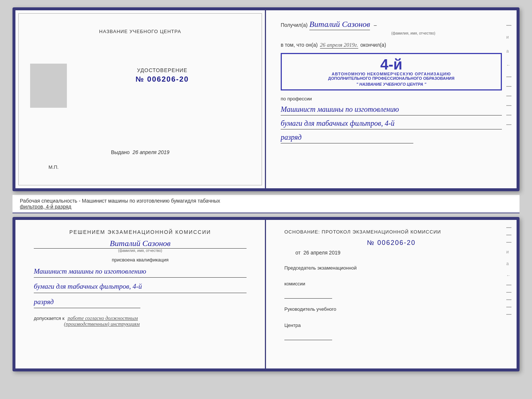 The width and height of the screenshot is (532, 399). Describe the element at coordinates (339, 25) in the screenshot. I see `recipient-name: Виталий Сазонов` at that location.